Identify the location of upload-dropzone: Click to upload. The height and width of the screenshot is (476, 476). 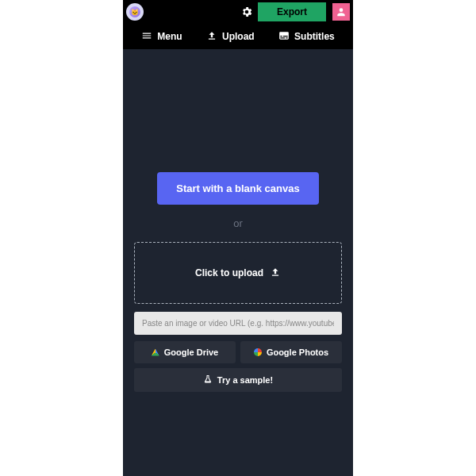
(238, 273).